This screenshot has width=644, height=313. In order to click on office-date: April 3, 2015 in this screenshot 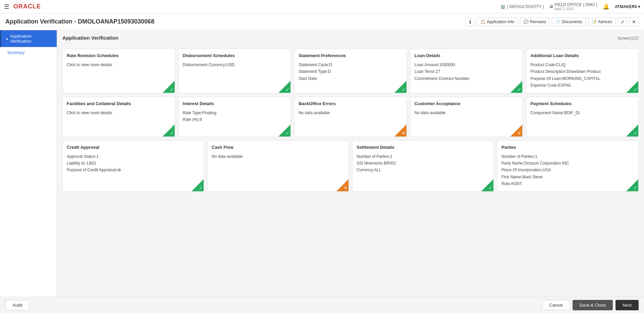, I will do `click(576, 9)`.